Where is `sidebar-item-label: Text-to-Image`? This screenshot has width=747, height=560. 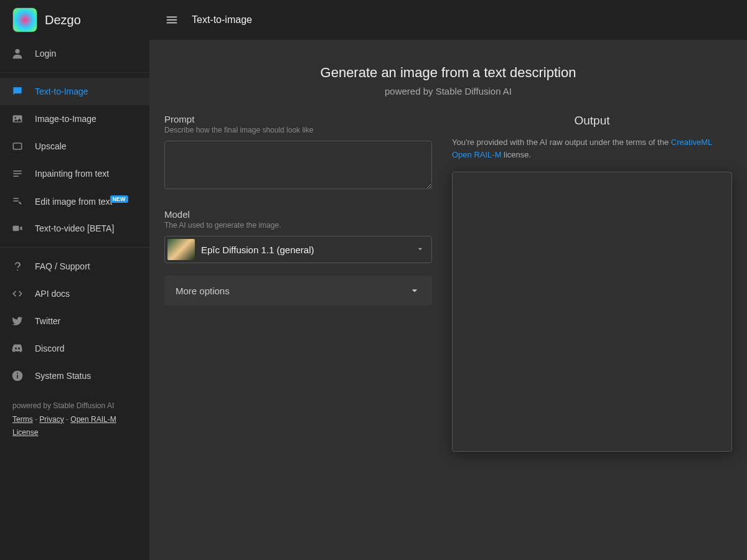 sidebar-item-label: Text-to-Image is located at coordinates (62, 91).